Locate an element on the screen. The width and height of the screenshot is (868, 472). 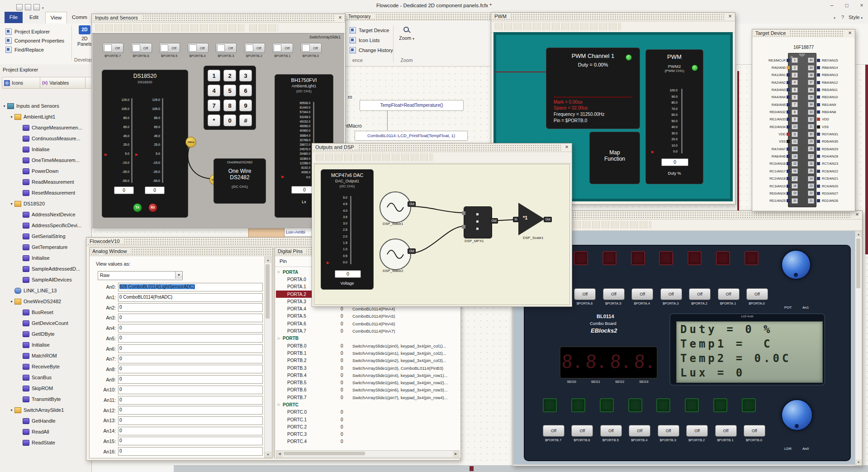
toggle-switch: Off $PORTB.2 is located at coordinates (254, 51).